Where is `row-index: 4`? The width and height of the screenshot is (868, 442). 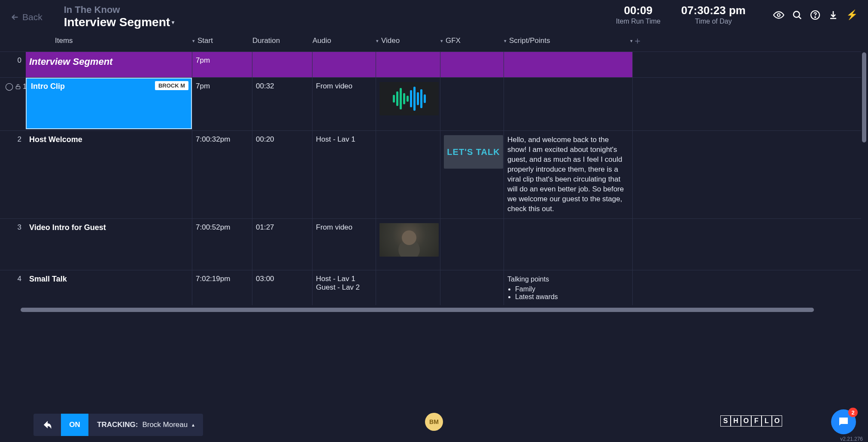 row-index: 4 is located at coordinates (13, 288).